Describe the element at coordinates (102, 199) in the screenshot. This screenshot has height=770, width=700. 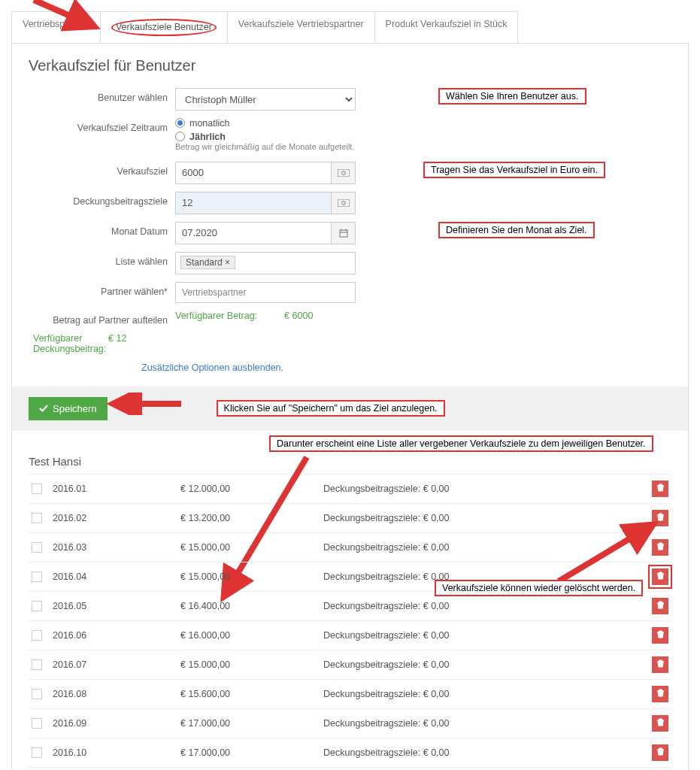
I see `label-cov: Deckungsbeitragsziele` at that location.